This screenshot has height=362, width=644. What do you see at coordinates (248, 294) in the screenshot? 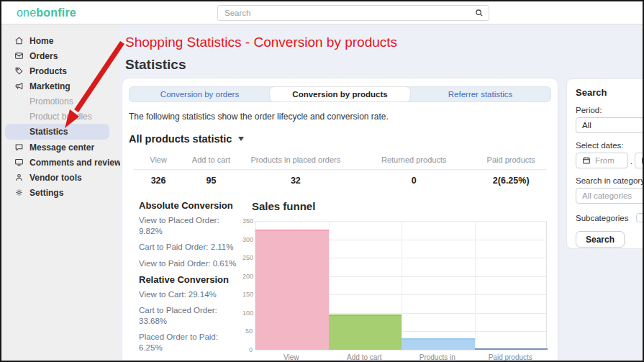
I see `y-axis-tick: 150` at bounding box center [248, 294].